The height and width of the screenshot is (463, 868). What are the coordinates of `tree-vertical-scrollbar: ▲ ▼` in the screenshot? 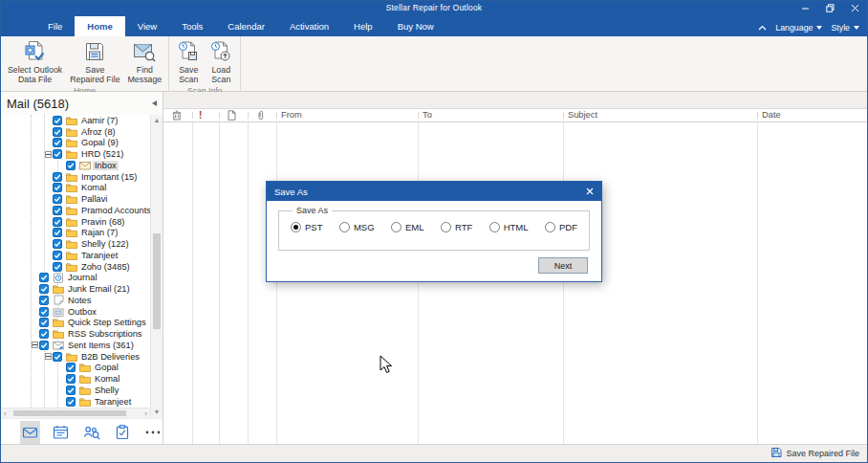 It's located at (157, 266).